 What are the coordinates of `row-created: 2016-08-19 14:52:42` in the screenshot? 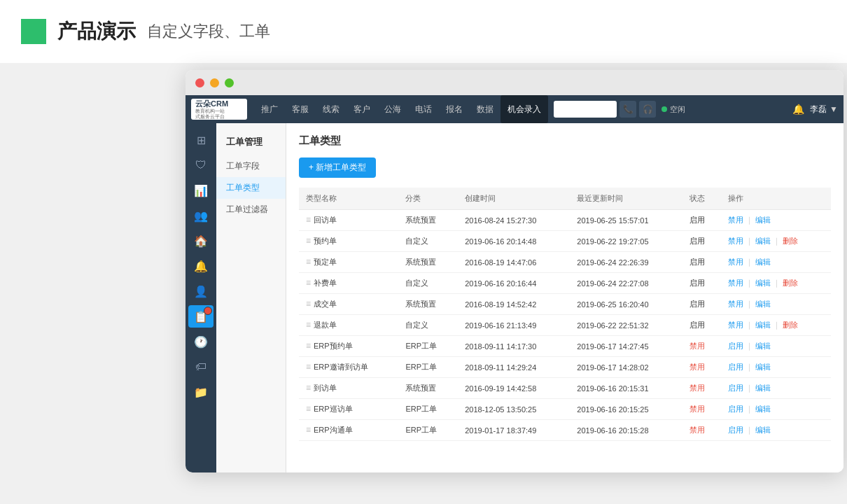 It's located at (514, 304).